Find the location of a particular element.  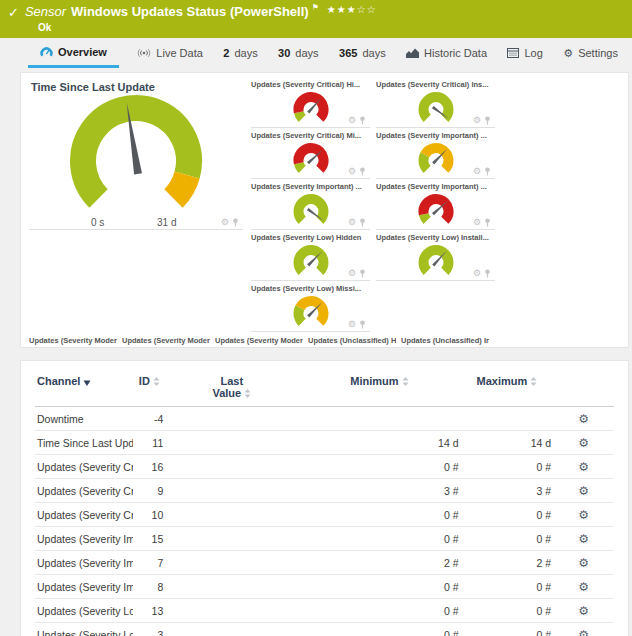

gauge-tile: Updates (Severity Low) Missi...⚙ is located at coordinates (310, 306).